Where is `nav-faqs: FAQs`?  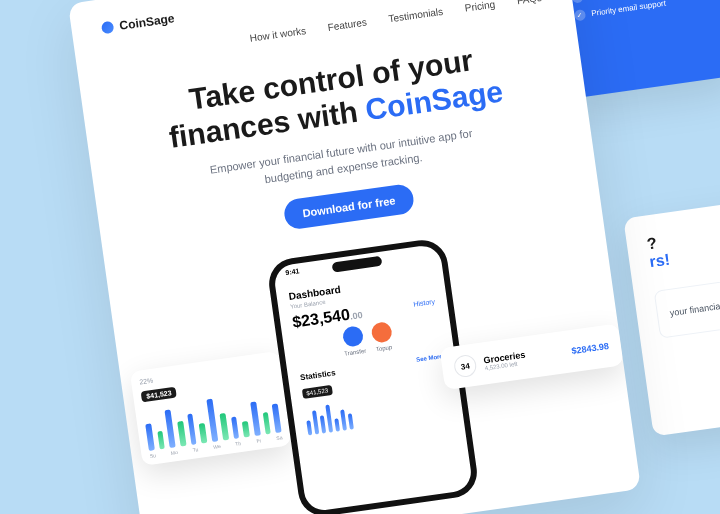 nav-faqs: FAQs is located at coordinates (529, 3).